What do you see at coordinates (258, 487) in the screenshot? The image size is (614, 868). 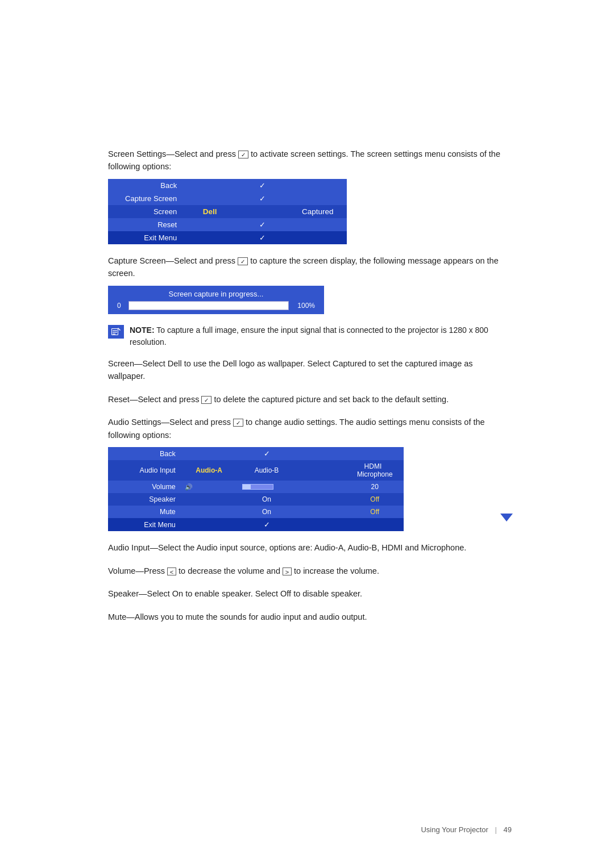 I see `volume-bar` at bounding box center [258, 487].